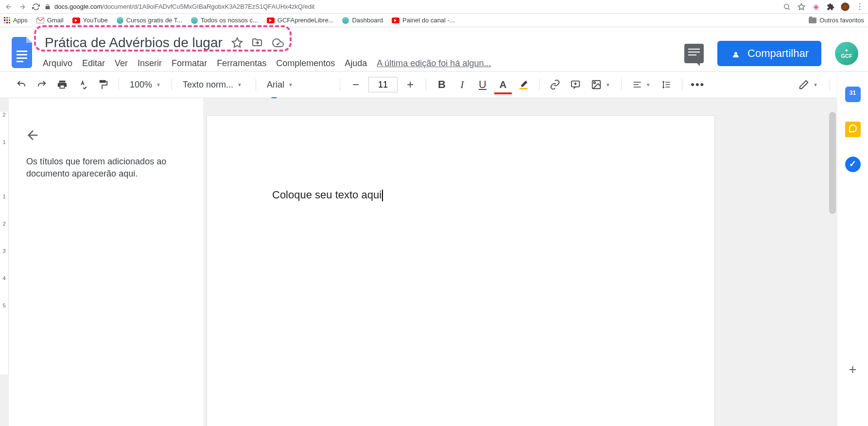 Image resolution: width=868 pixels, height=426 pixels. I want to click on add-addon-icon: +, so click(852, 370).